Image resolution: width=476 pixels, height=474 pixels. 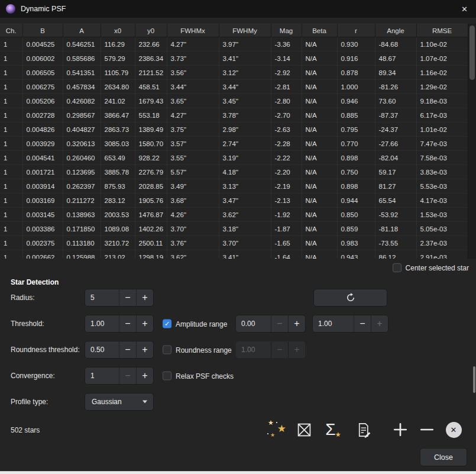 I want to click on table-cell: 3.75", so click(x=193, y=130).